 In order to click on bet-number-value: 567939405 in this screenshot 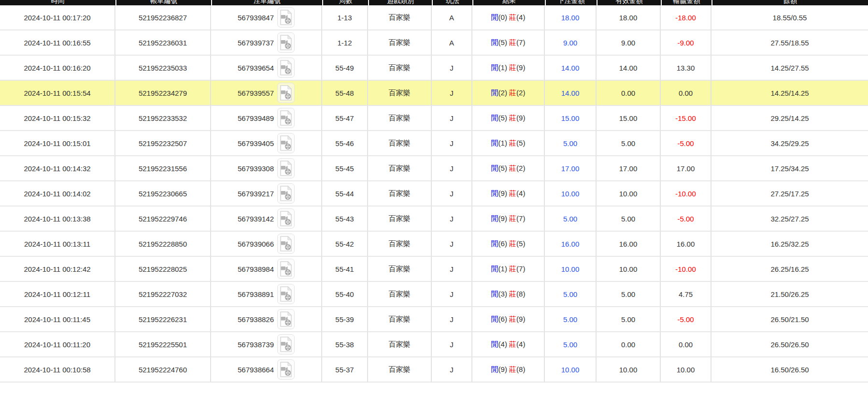, I will do `click(256, 143)`.